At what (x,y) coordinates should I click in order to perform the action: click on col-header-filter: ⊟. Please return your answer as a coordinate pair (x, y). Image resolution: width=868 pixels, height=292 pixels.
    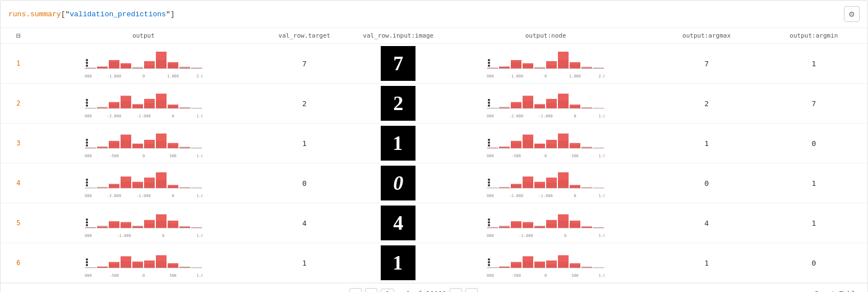
    Looking at the image, I should click on (19, 36).